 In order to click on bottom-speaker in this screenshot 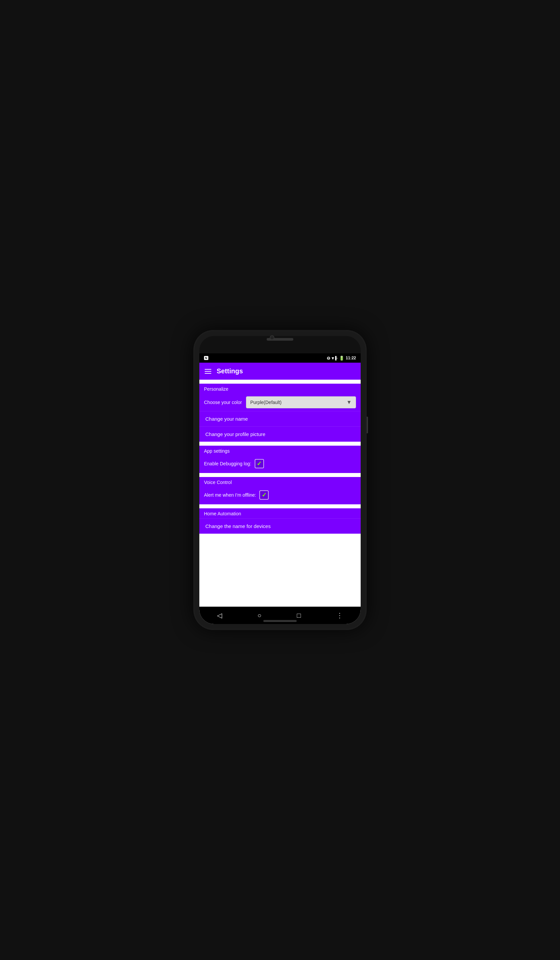, I will do `click(280, 621)`.